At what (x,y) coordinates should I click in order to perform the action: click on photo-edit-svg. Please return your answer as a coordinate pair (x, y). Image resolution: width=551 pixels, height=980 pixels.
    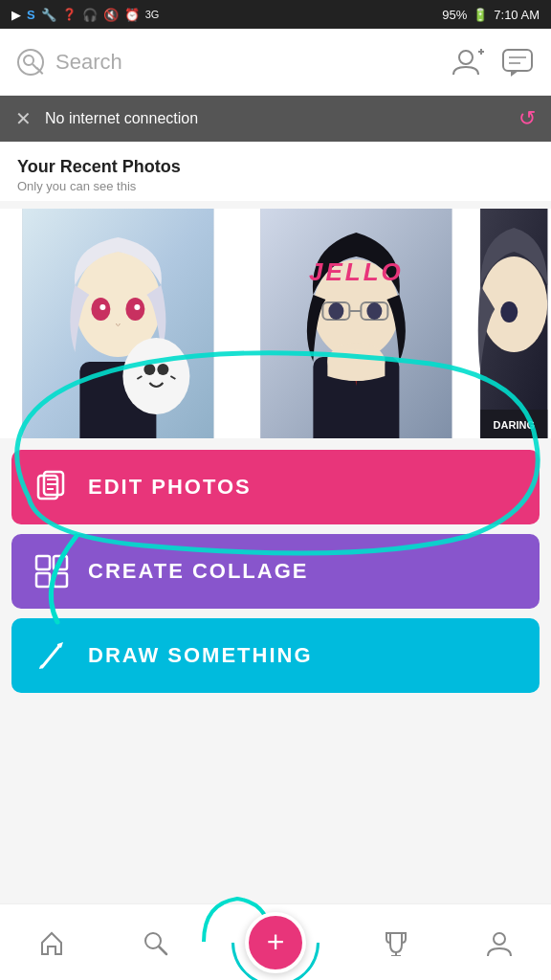
    Looking at the image, I should click on (52, 487).